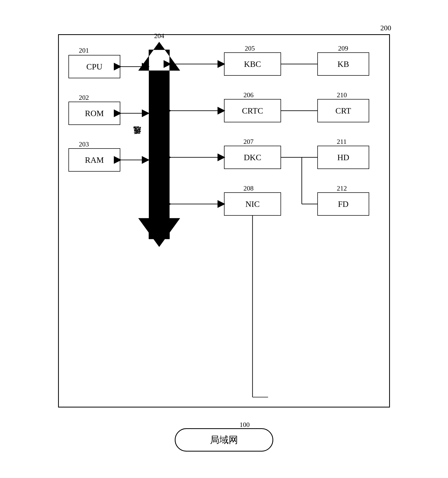 Image resolution: width=448 pixels, height=478 pixels. Describe the element at coordinates (94, 67) in the screenshot. I see `cpu-label: CPU` at that location.